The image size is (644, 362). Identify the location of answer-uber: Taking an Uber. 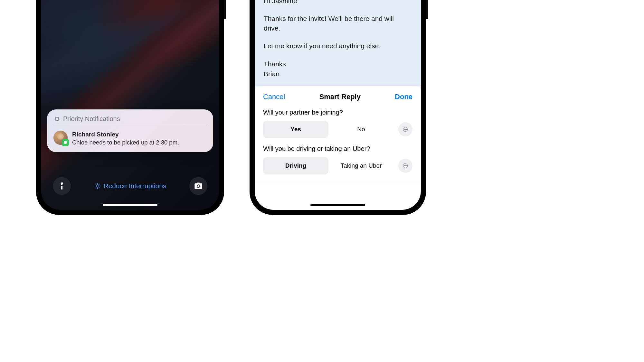
(361, 166).